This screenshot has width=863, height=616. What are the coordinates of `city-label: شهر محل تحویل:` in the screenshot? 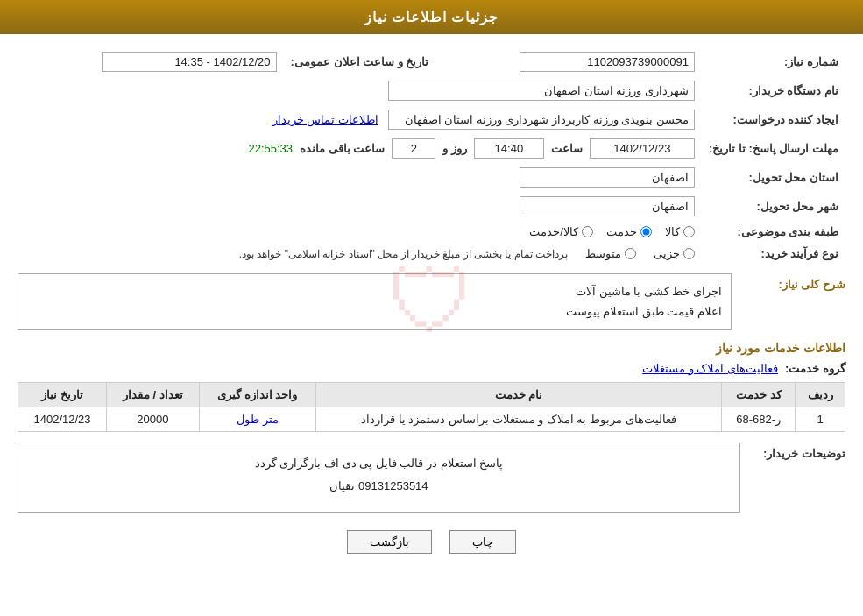 It's located at (774, 207).